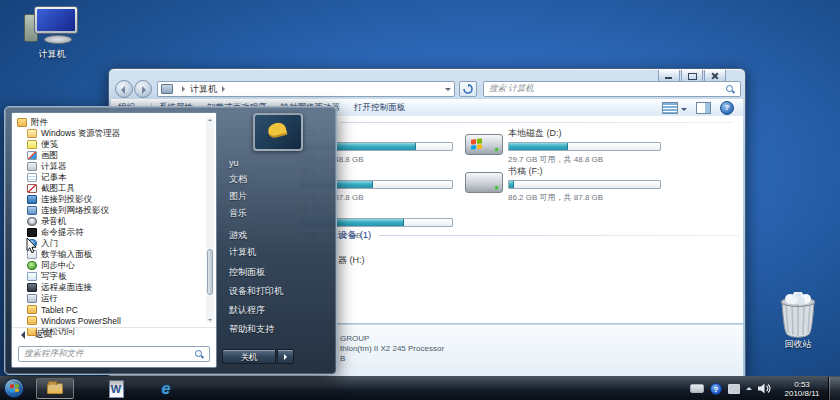  What do you see at coordinates (54, 354) in the screenshot?
I see `start-search-placeholder: 搜索程序和文件` at bounding box center [54, 354].